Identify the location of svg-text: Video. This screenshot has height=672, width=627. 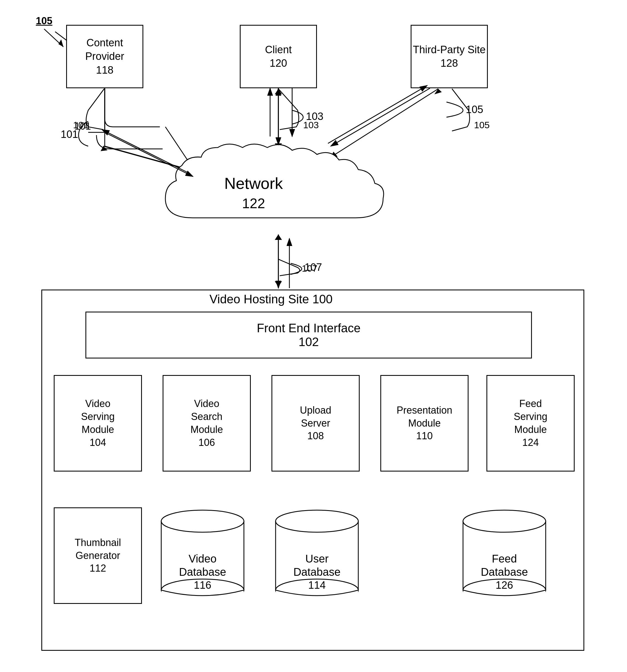
(203, 559).